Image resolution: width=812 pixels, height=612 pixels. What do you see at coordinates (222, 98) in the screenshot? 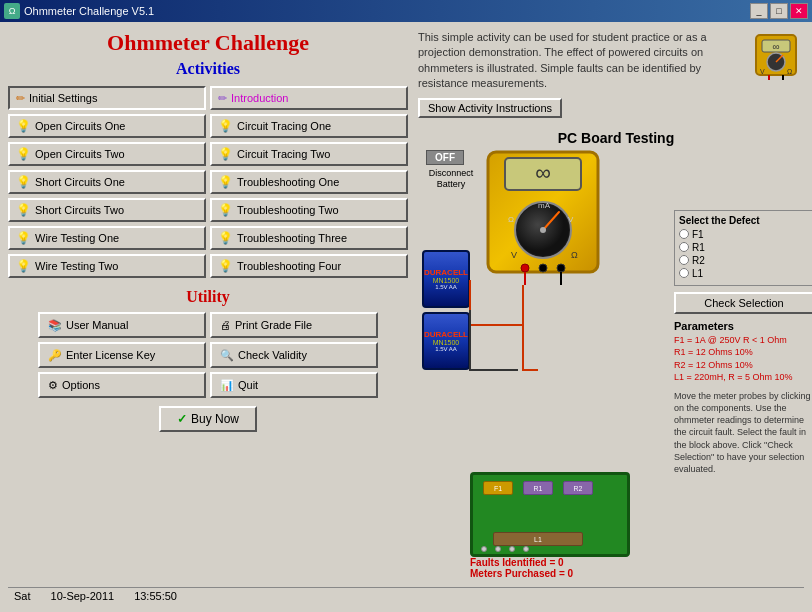
I see `pencil-icon-intro: ✏` at bounding box center [222, 98].